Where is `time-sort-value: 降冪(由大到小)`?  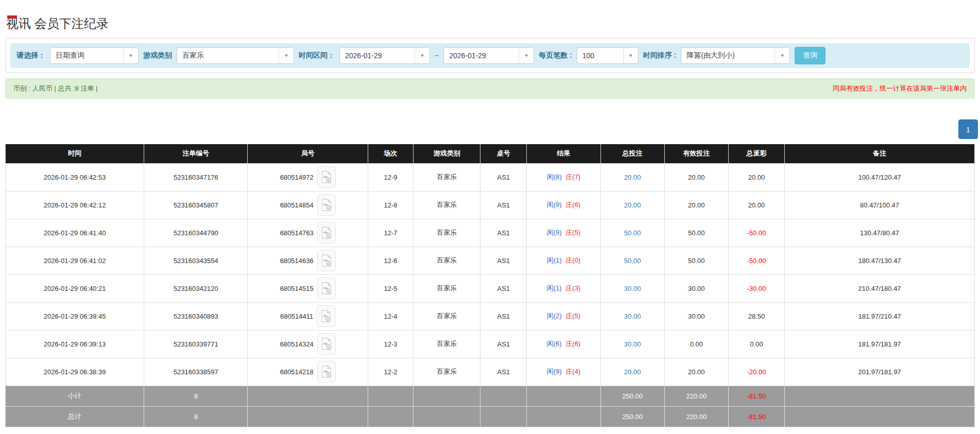 time-sort-value: 降冪(由大到小) is located at coordinates (728, 56).